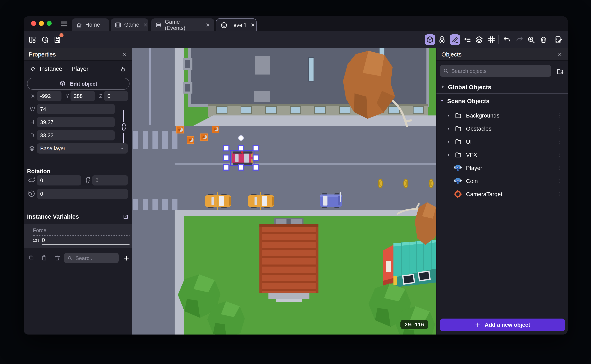 This screenshot has width=591, height=364. Describe the element at coordinates (34, 23) in the screenshot. I see `traffic-light-close` at that location.